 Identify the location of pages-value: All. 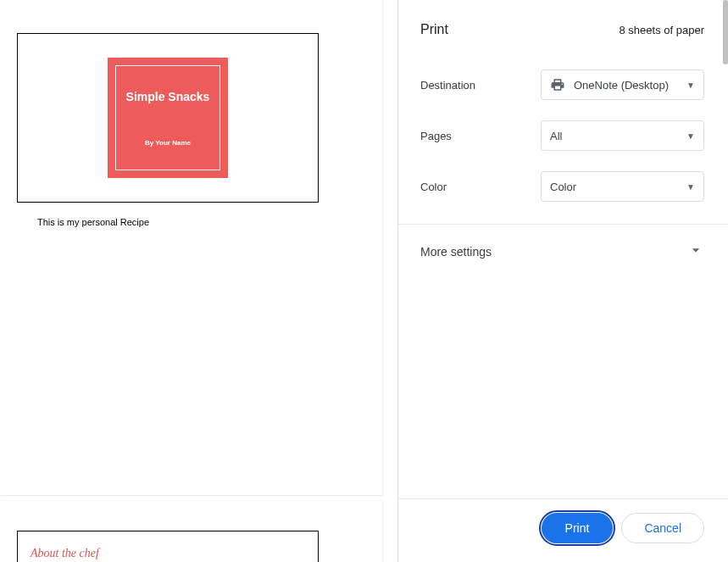
(556, 136).